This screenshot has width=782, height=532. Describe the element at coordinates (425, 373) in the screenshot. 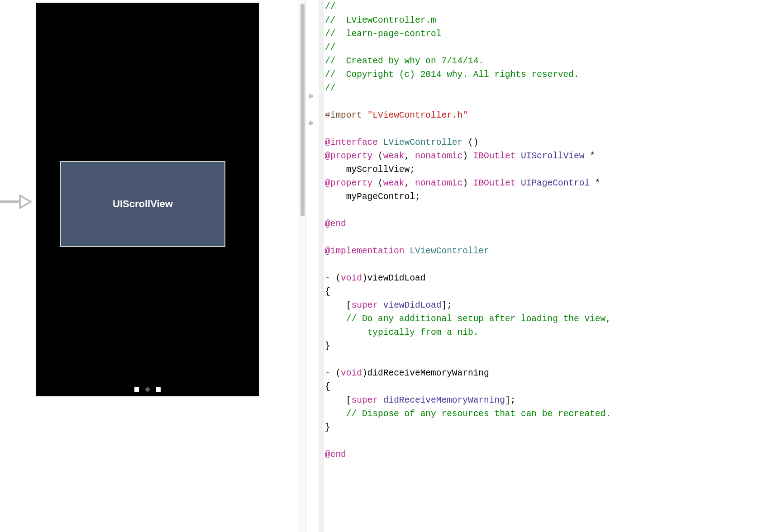

I see `code-text: )didReceiveMemoryWarning` at that location.